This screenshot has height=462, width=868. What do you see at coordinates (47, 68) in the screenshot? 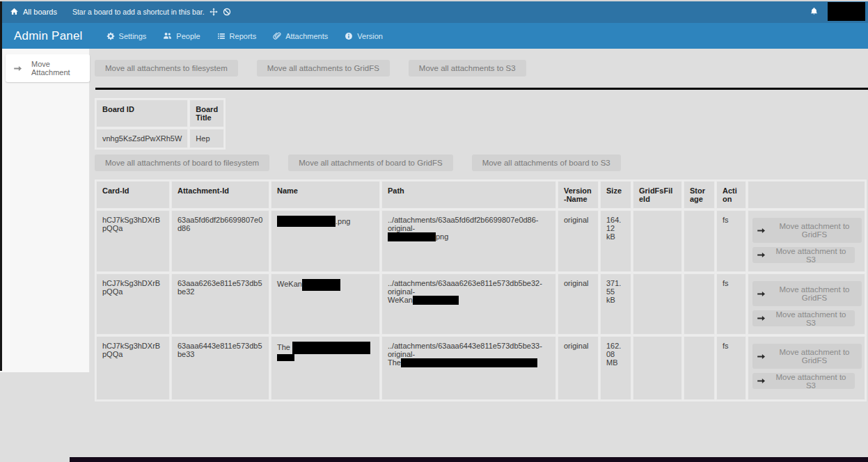
I see `sidebar-item-move-attachment: Move Attachment` at bounding box center [47, 68].